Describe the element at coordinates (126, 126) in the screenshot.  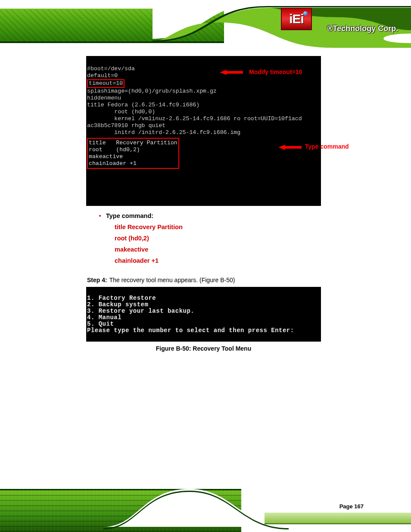
I see `terminal-line: ac38b5c78910 rhgb quiet` at that location.